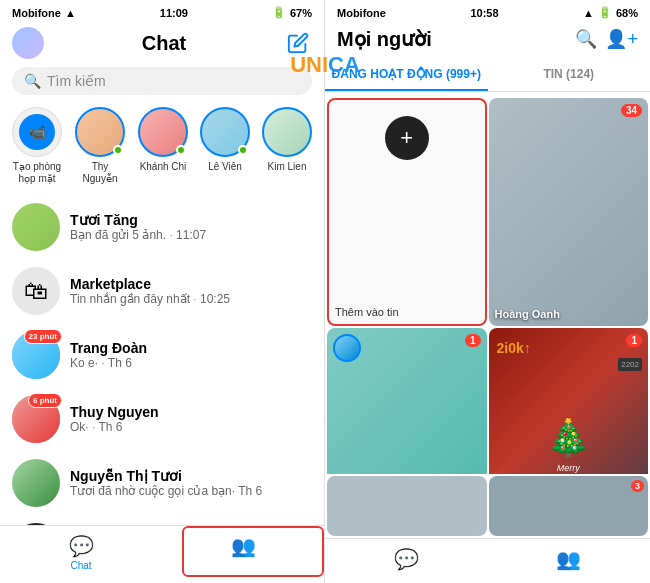 This screenshot has height=583, width=650. I want to click on time-right: 10:58, so click(484, 13).